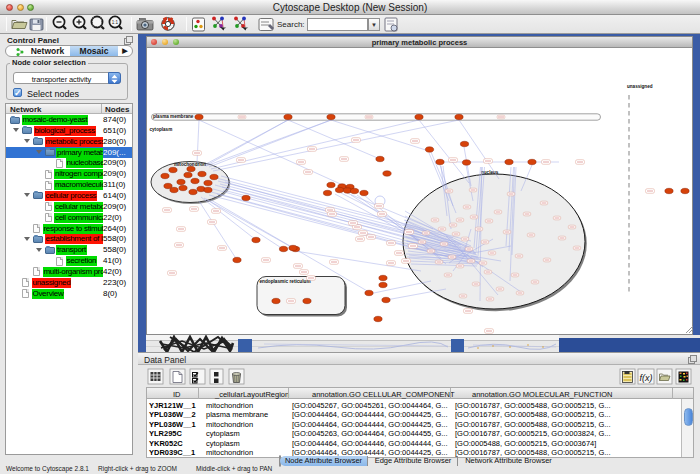 The width and height of the screenshot is (700, 474). I want to click on svg-text: plasma membrane, so click(174, 116).